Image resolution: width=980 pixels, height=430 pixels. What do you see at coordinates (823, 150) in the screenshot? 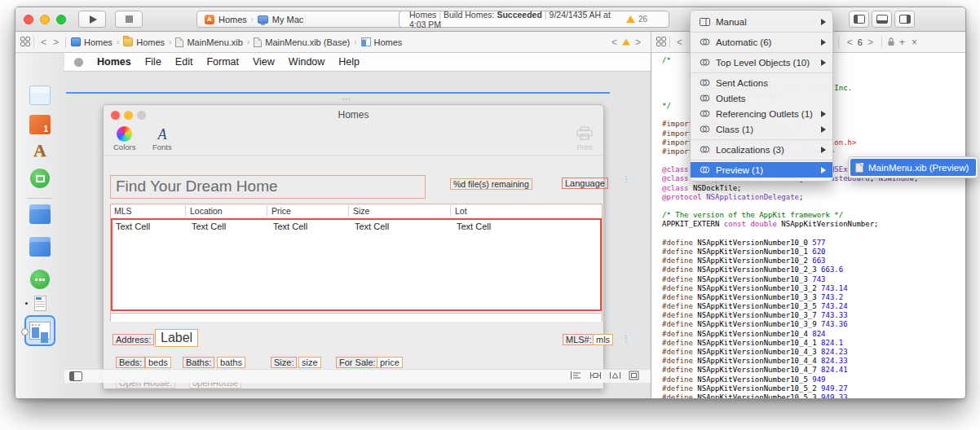
I see `submenu-arrow-icon` at bounding box center [823, 150].